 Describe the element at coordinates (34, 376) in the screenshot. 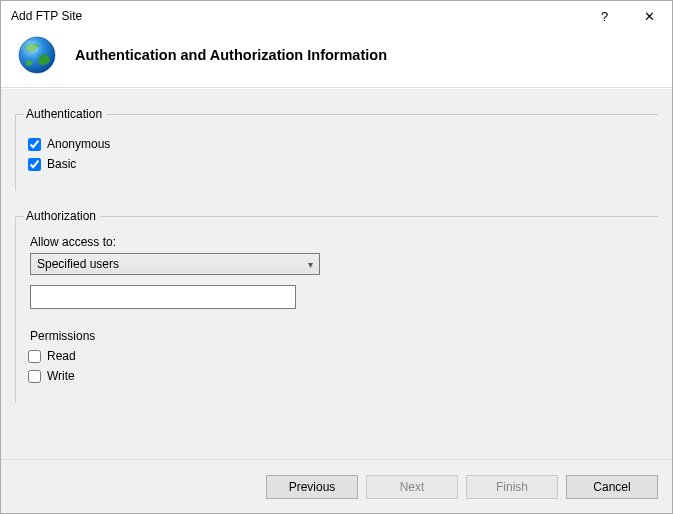

I see `write-checkbox` at that location.